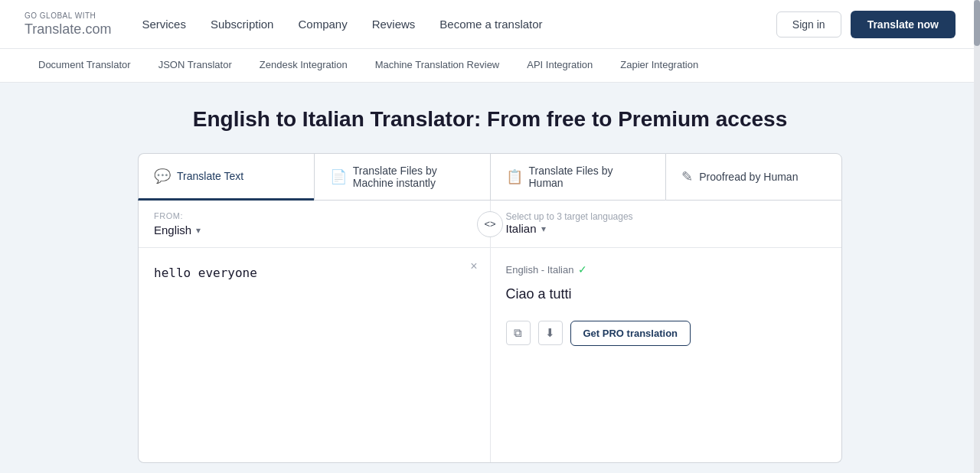  Describe the element at coordinates (314, 230) in the screenshot. I see `from-language-select: English ▾` at that location.